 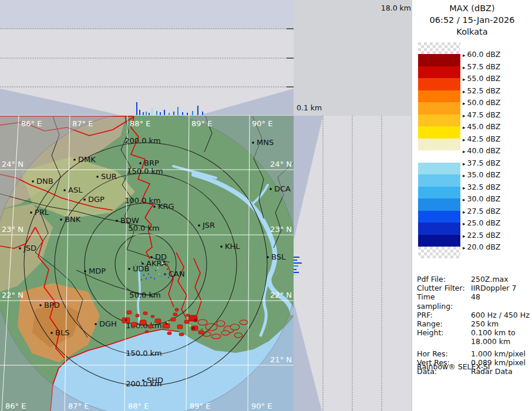 I want to click on colorbar-boundary-text: 42.5 dBZ, so click(x=484, y=139).